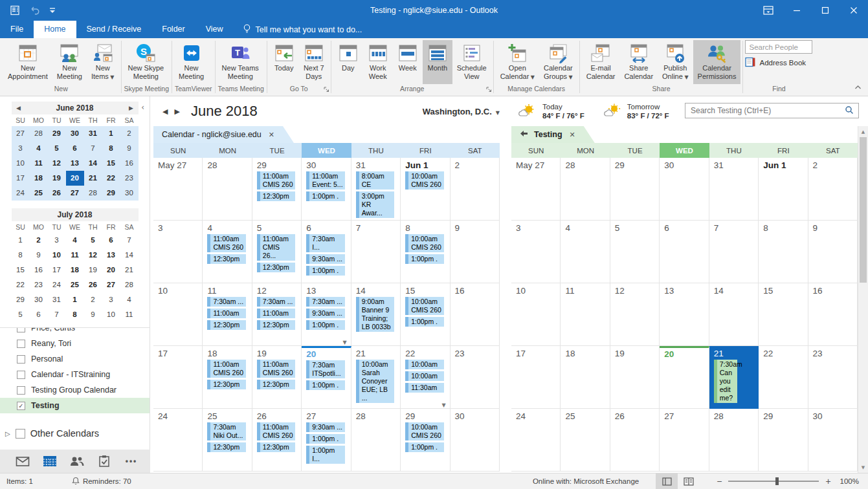 The height and width of the screenshot is (489, 868). What do you see at coordinates (375, 204) in the screenshot?
I see `calendar-event: 3:00pmKR Awar...` at bounding box center [375, 204].